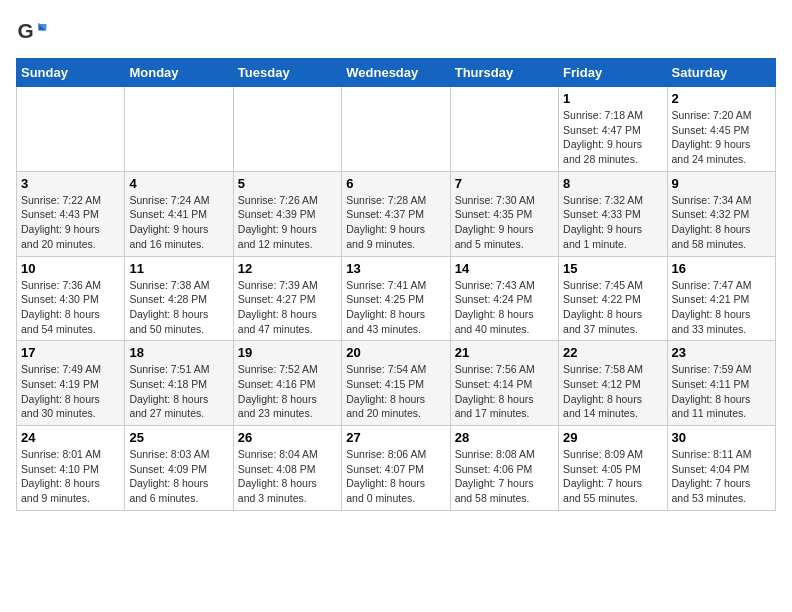 The image size is (792, 612). Describe the element at coordinates (26, 30) in the screenshot. I see `svg-text: G` at that location.